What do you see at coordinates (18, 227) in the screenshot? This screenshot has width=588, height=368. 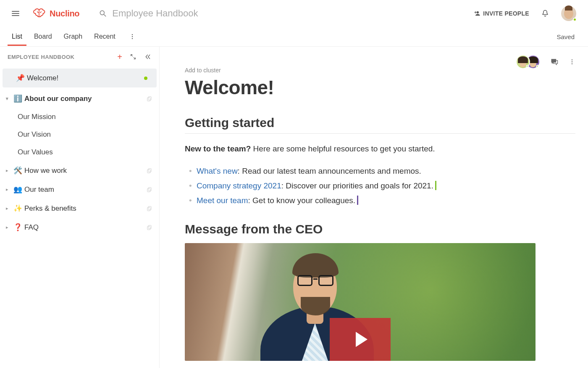 I see `question-icon: ❓` at bounding box center [18, 227].